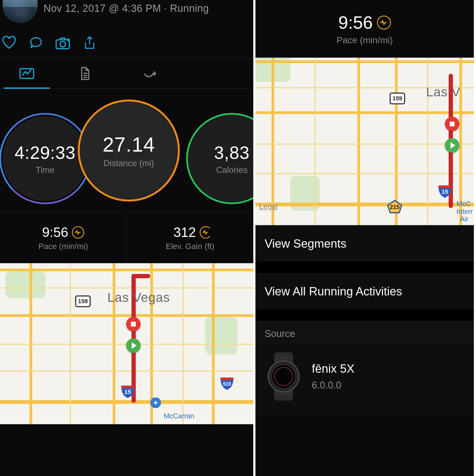 Image resolution: width=476 pixels, height=476 pixels. I want to click on pace-summary: 9:56 Pace (min/mi), so click(365, 29).